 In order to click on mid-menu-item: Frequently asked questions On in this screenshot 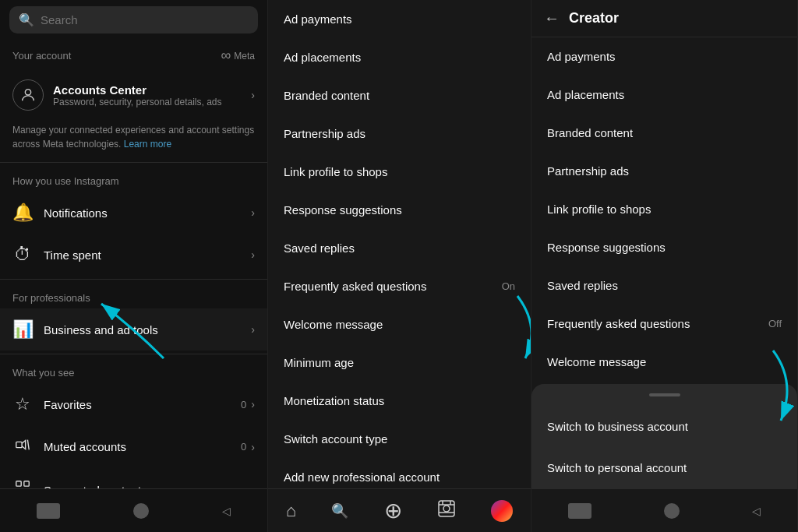, I will do `click(399, 287)`.